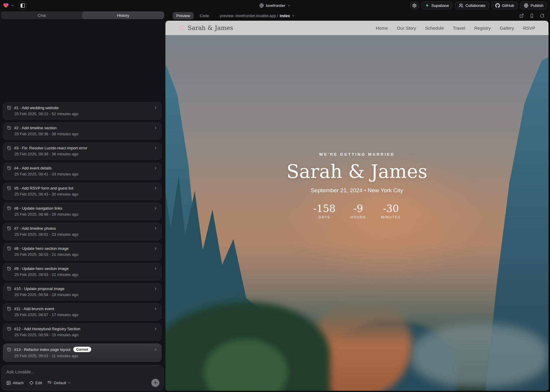 Image resolution: width=550 pixels, height=392 pixels. I want to click on heart-outline-icon, so click(182, 28).